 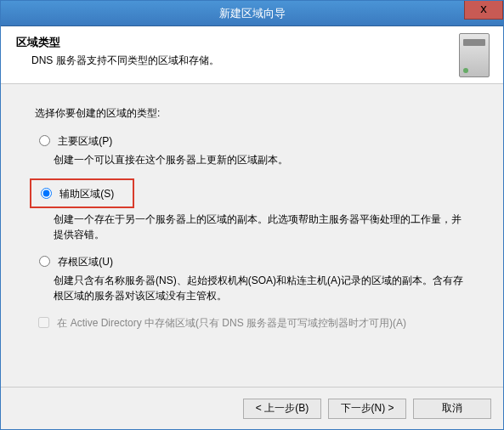 What do you see at coordinates (44, 262) in the screenshot?
I see `radio-stub-zone` at bounding box center [44, 262].